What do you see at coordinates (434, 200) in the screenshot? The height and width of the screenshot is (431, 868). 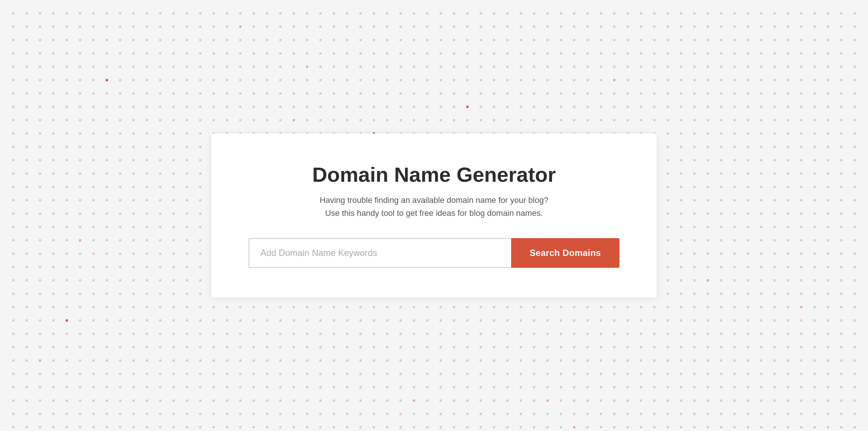 I see `subtitle-line1: Having trouble finding an available doma…` at bounding box center [434, 200].